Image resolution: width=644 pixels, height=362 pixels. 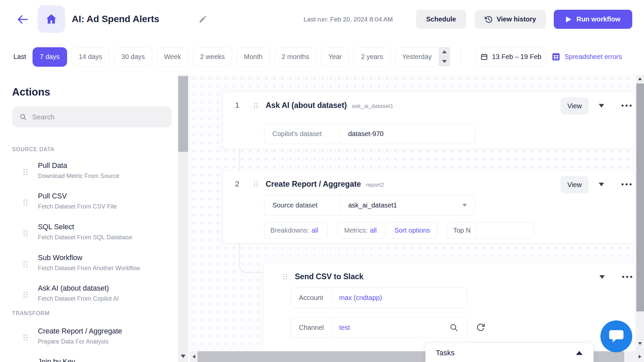 What do you see at coordinates (399, 298) in the screenshot?
I see `account-value-link: max (cndtapp)` at bounding box center [399, 298].